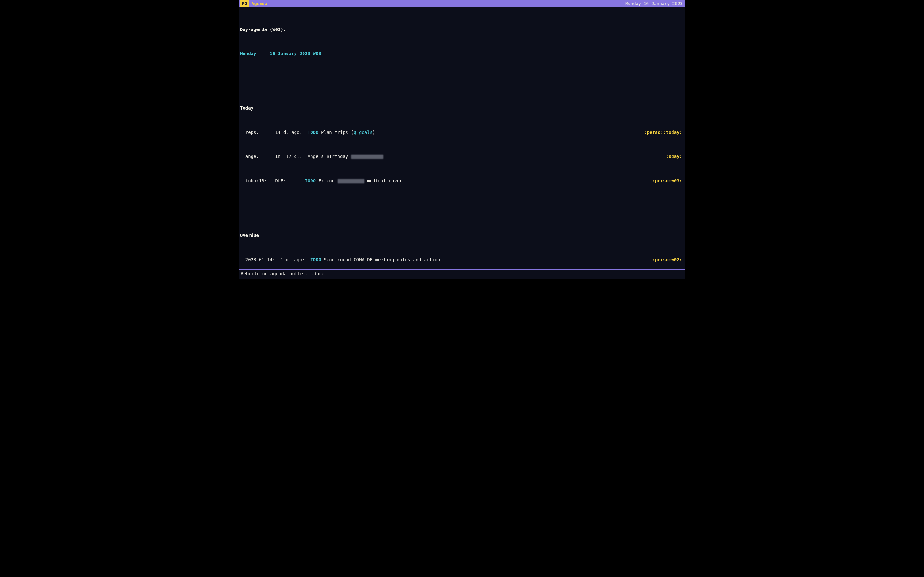 The height and width of the screenshot is (577, 924). What do you see at coordinates (462, 260) in the screenshot?
I see `agenda-item: 2023-01-14: 1 d. ago: TODO Send round CO…` at bounding box center [462, 260].